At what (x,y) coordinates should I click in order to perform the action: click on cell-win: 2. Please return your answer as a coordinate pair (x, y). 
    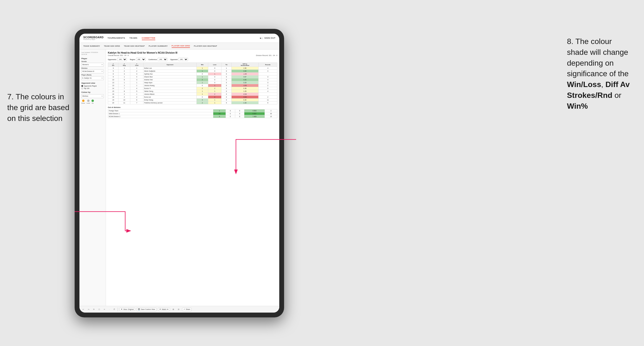
    Looking at the image, I should click on (202, 88).